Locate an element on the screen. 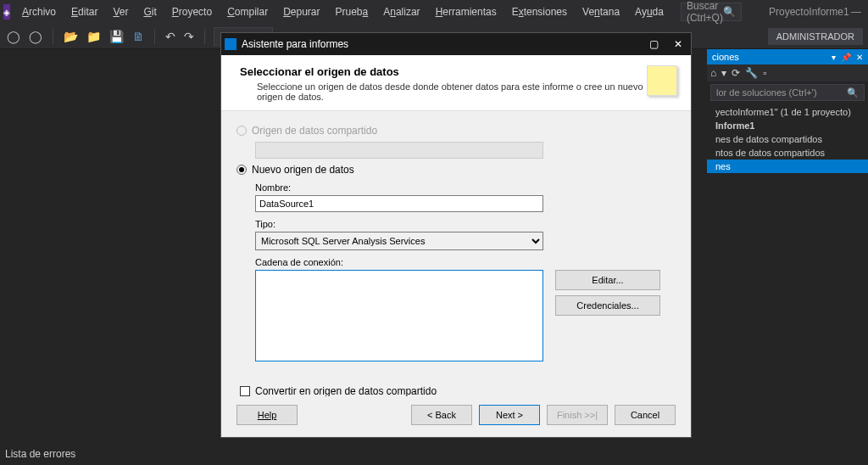 This screenshot has width=868, height=465. dialog-maximize-icon: ▢ is located at coordinates (654, 44).